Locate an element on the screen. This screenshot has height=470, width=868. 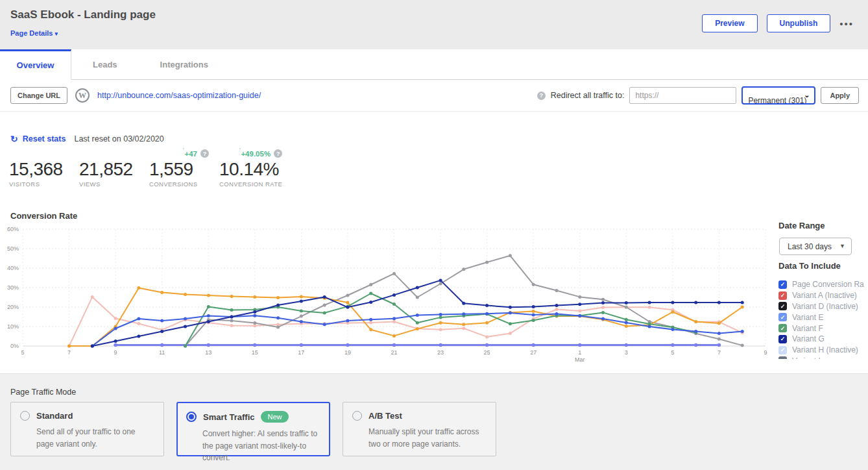
stat-conversions: ↑+47?1,559CONVERSIONS is located at coordinates (179, 167).